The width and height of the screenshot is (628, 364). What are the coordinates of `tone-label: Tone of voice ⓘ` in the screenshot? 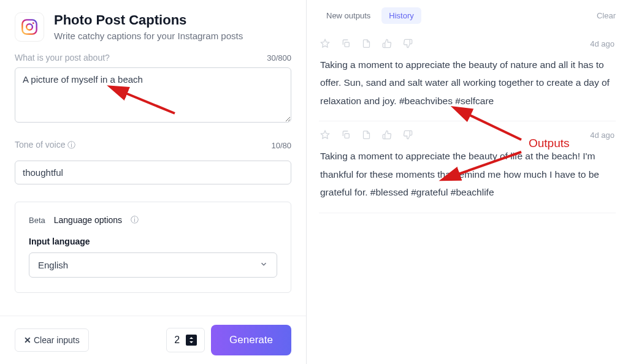 It's located at (45, 145).